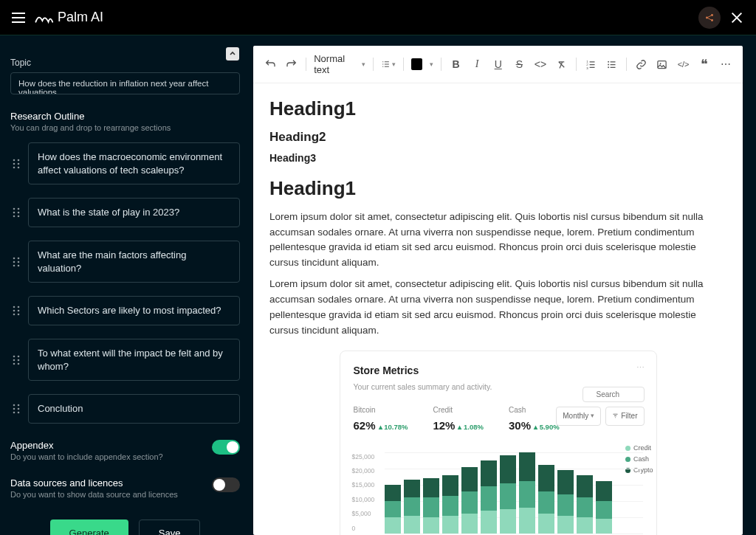 This screenshot has width=756, height=535. I want to click on bar-column: Oct, so click(566, 502).